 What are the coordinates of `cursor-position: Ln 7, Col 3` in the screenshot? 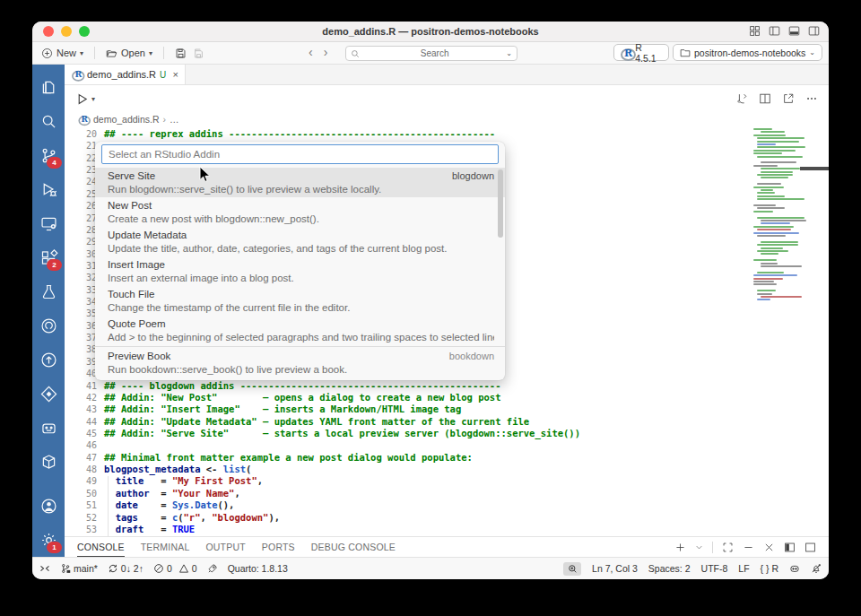 It's located at (615, 568).